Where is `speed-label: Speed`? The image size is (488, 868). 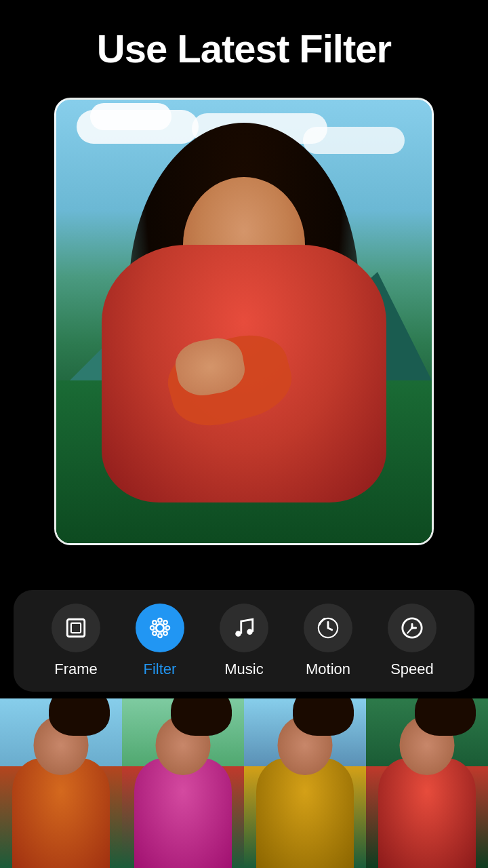 speed-label: Speed is located at coordinates (412, 669).